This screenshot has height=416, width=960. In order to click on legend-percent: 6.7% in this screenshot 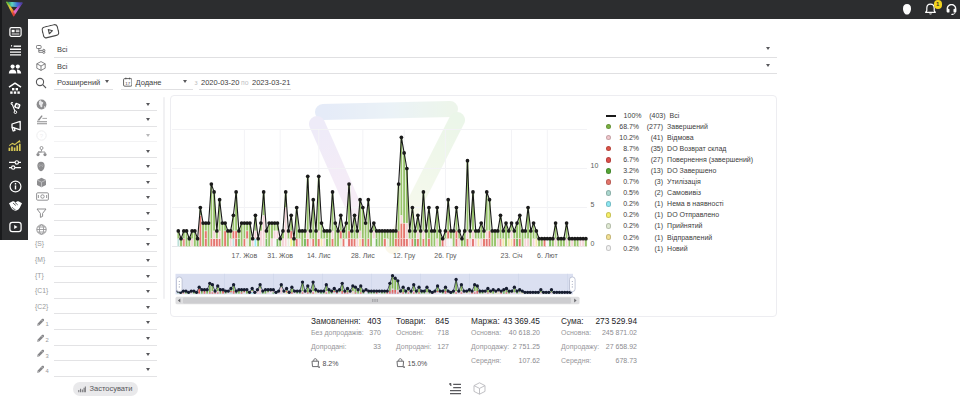, I will do `click(627, 160)`.